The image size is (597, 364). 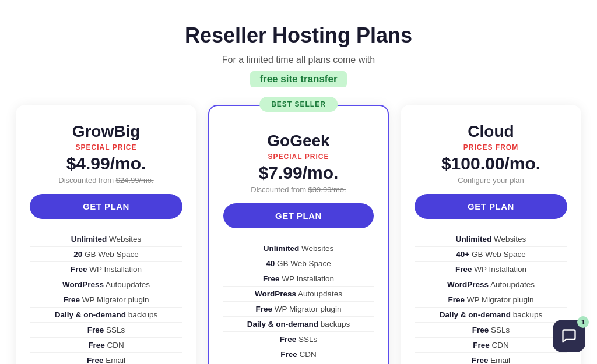 What do you see at coordinates (569, 336) in the screenshot?
I see `chat-icon` at bounding box center [569, 336].